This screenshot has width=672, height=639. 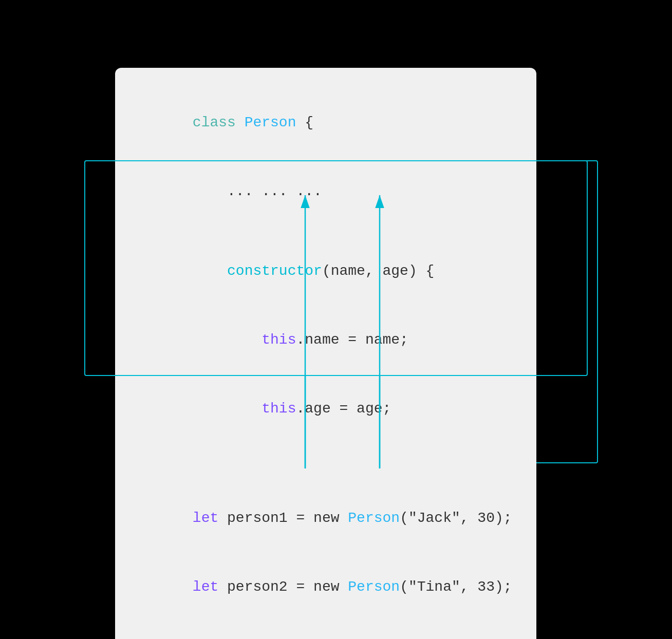 What do you see at coordinates (374, 587) in the screenshot?
I see `person2-class: Person` at bounding box center [374, 587].